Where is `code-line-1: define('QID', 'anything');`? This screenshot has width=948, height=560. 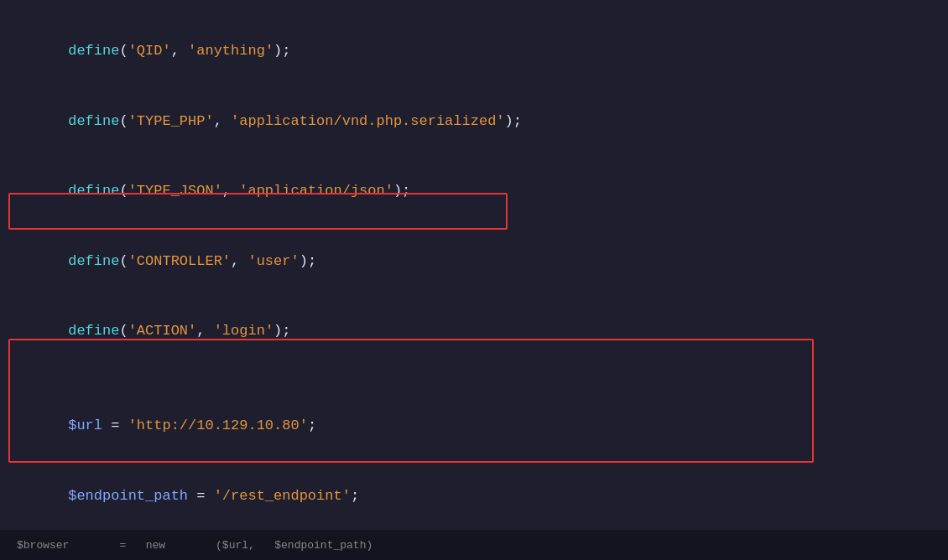
code-line-1: define('QID', 'anything'); is located at coordinates (474, 51).